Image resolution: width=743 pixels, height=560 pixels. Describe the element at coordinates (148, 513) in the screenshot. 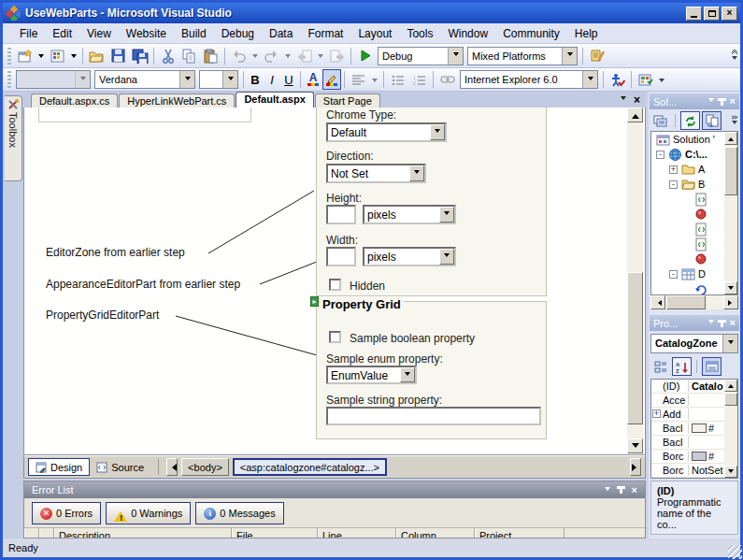

I see `warnings-filter-button: ! 0 Warnings` at that location.